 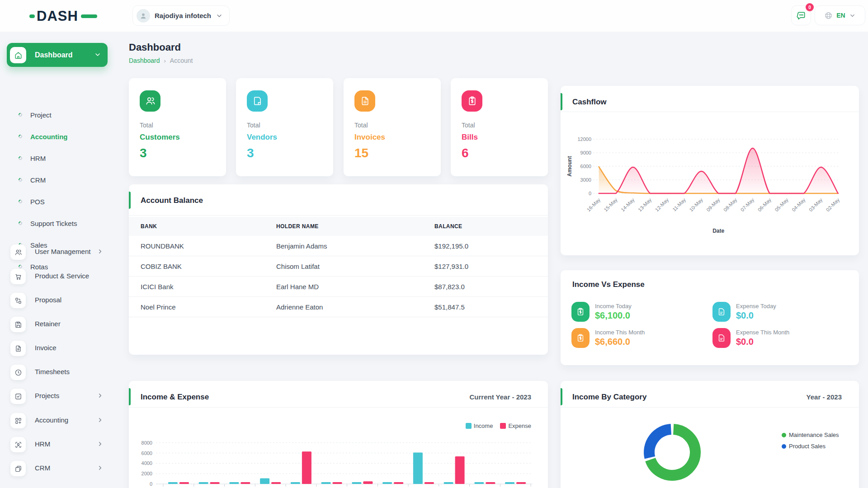 What do you see at coordinates (59, 324) in the screenshot?
I see `sidebar-item-retainer: Retainer` at bounding box center [59, 324].